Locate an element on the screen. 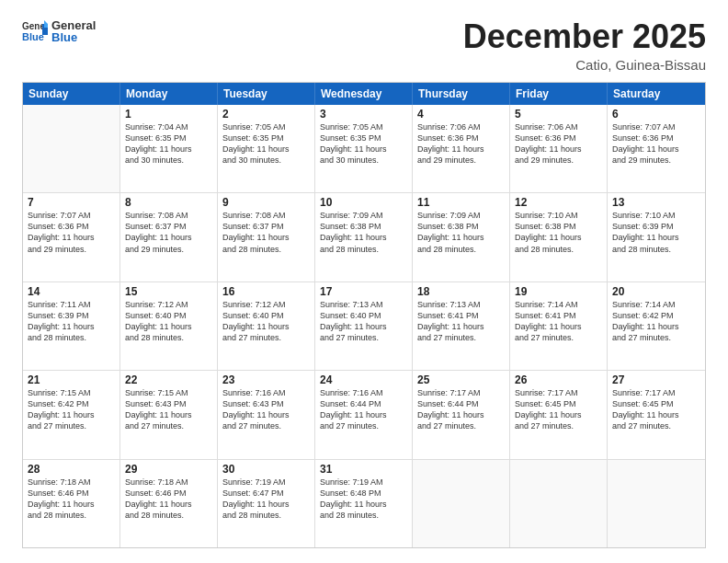 The image size is (728, 563). calendar-cell: 21Sunrise: 7:15 AMSunset: 6:42 PMDayligh… is located at coordinates (72, 414).